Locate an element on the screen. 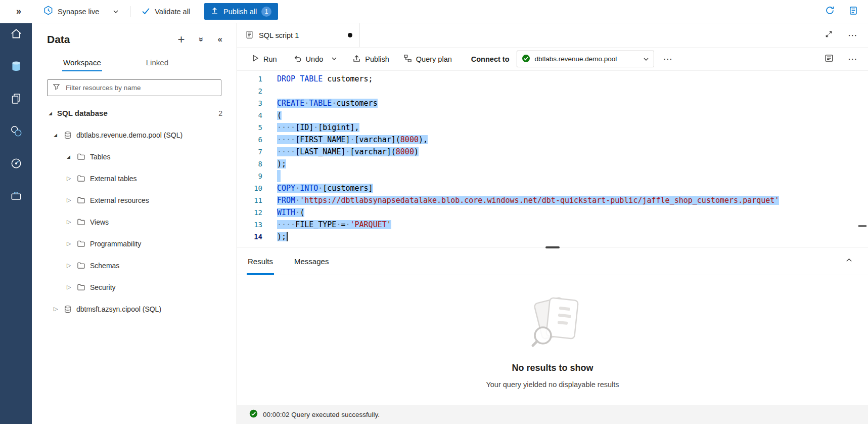  toolbar-overflow-button: ⋯ is located at coordinates (853, 59).